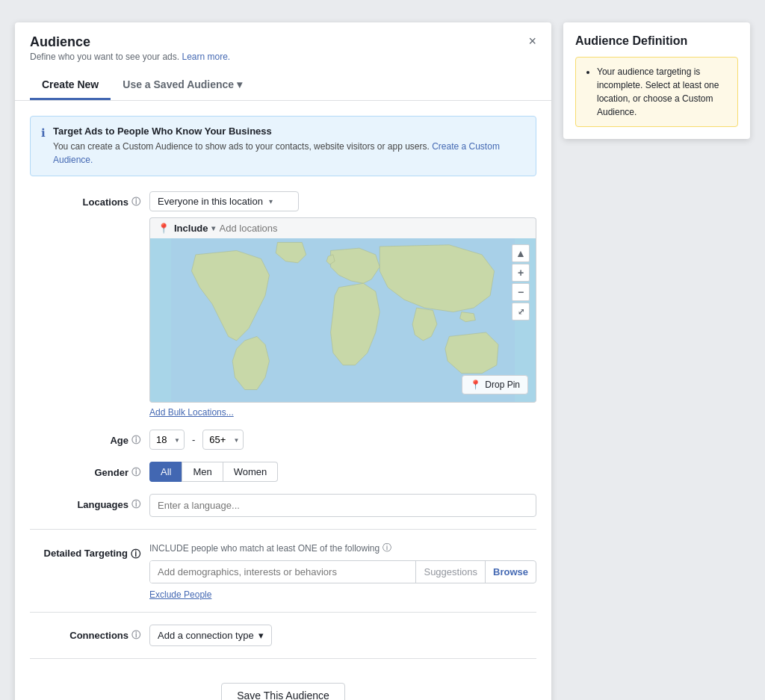 The image size is (765, 700). What do you see at coordinates (283, 439) in the screenshot?
I see `age-row: Age ⓘ 18212535455565 - 65+212535455565` at bounding box center [283, 439].